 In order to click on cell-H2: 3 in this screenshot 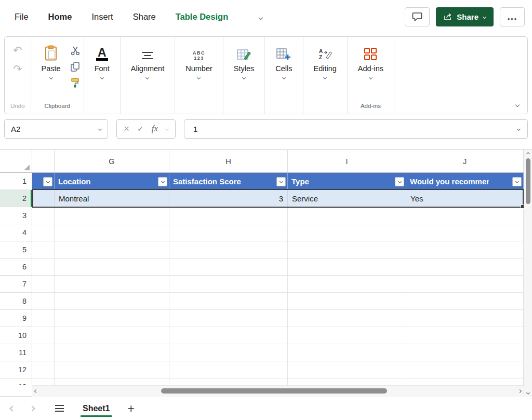, I will do `click(229, 198)`.